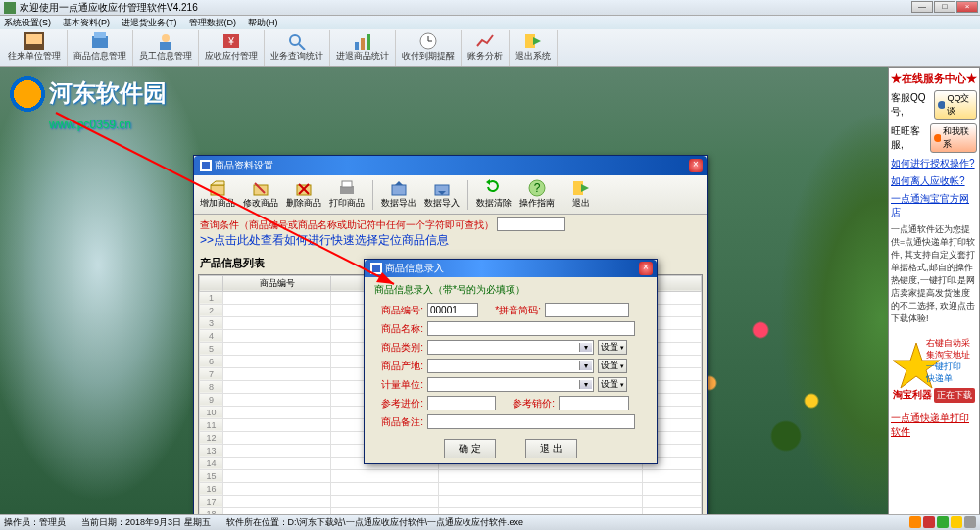 This screenshot has height=530, width=980. Describe the element at coordinates (490, 522) in the screenshot. I see `statusbar: 操作员：管理员 当前日期：2018年9月3日 星期五 软件所在位置：D:\河东下…` at that location.